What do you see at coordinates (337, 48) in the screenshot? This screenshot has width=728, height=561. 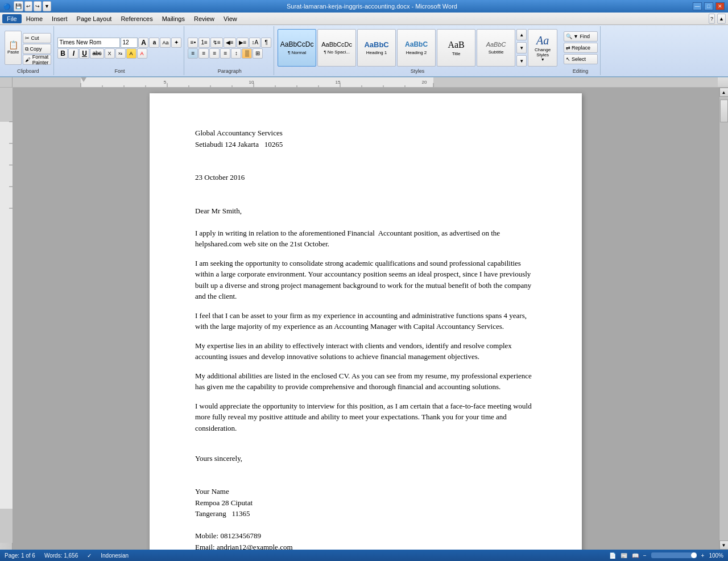 I see `style-no-spacing: AaBbCcDc ¶ No Spaci...` at bounding box center [337, 48].